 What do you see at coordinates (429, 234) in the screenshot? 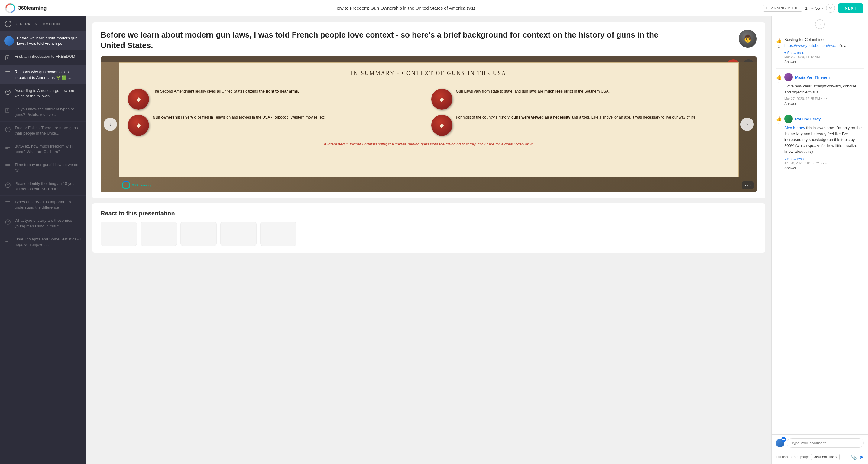
I see `react-buttons-row` at bounding box center [429, 234].